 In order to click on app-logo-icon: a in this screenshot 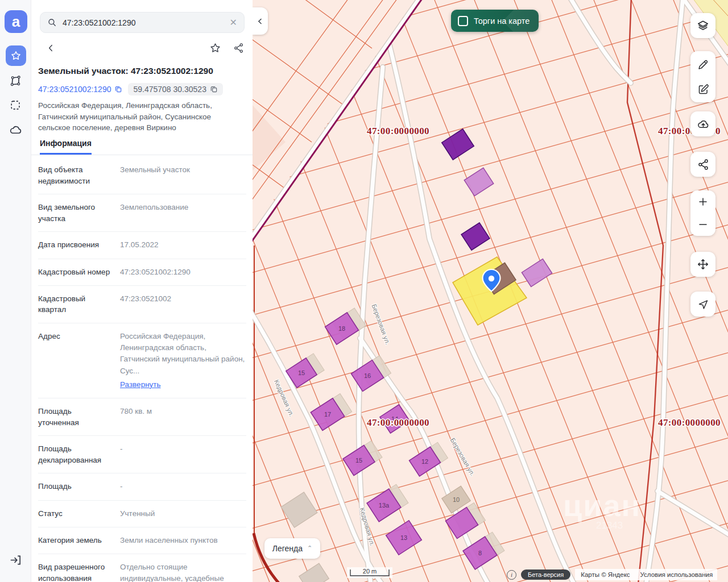, I will do `click(16, 22)`.